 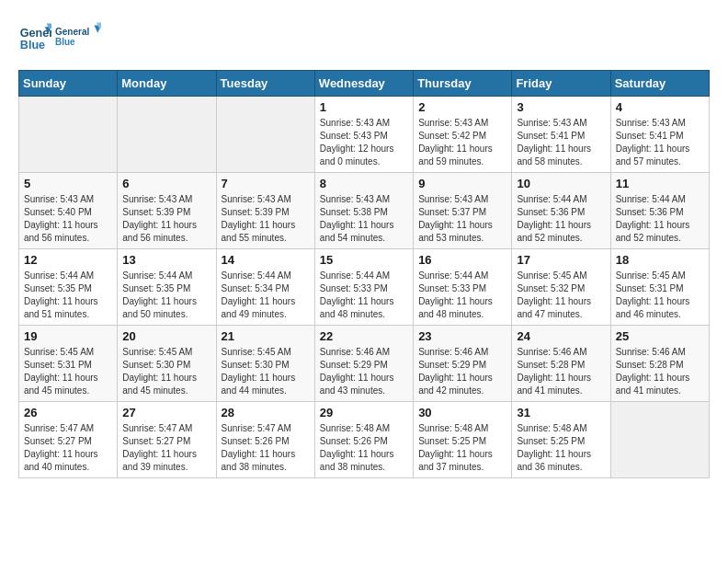 I want to click on day-header-thursday: Thursday, so click(x=463, y=84).